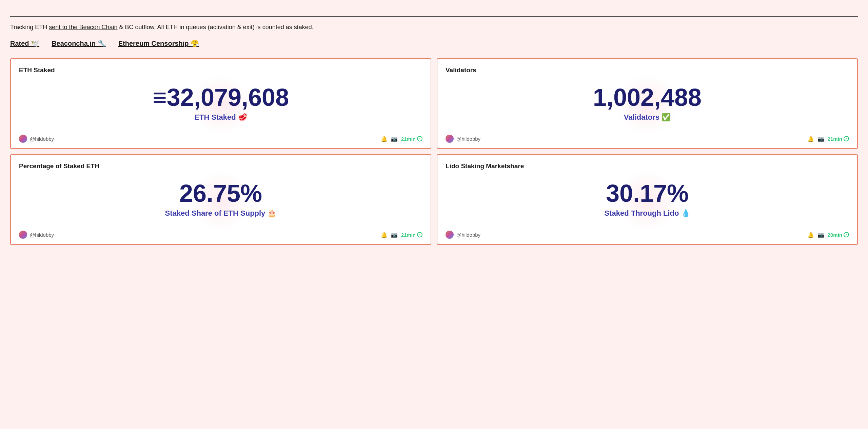  Describe the element at coordinates (83, 27) in the screenshot. I see `beacon-chain-link: sent to the Beacon Chain` at that location.